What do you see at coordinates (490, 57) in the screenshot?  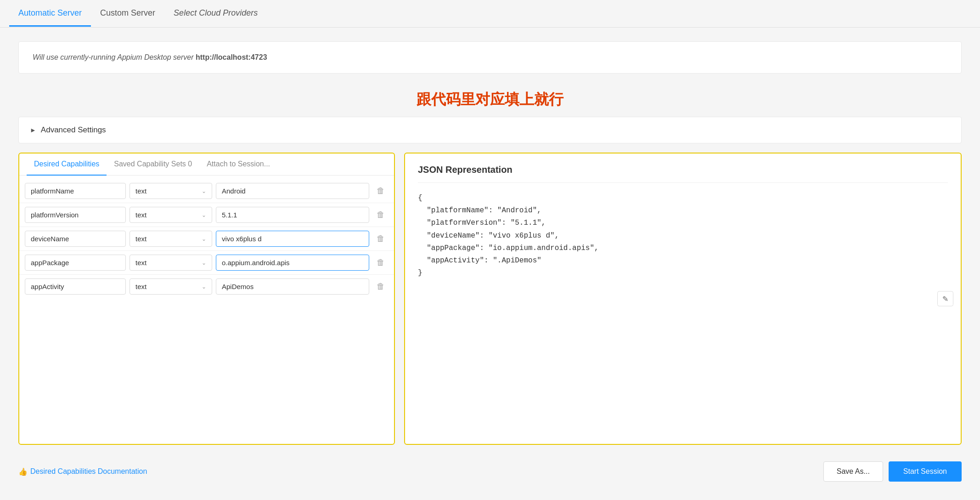 I see `server-info-box: Will use currently-running Appium Deskto…` at bounding box center [490, 57].